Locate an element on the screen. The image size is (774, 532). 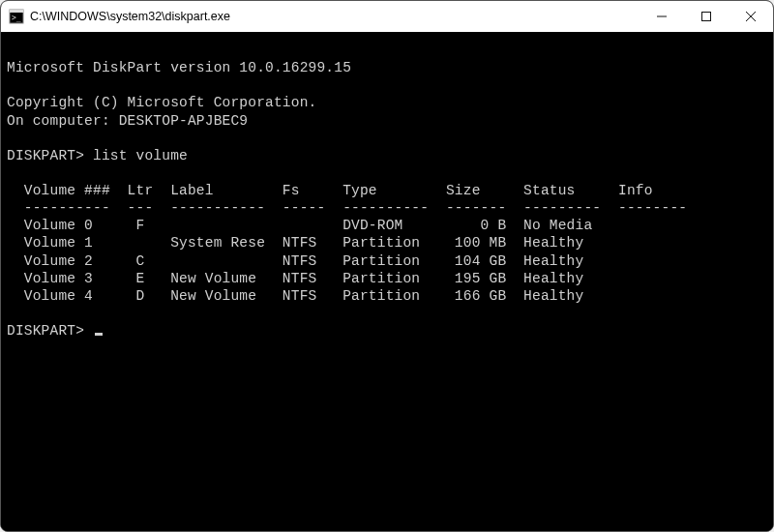
version-line: Microsoft DiskPart version 10.0.16299.15 is located at coordinates (386, 68).